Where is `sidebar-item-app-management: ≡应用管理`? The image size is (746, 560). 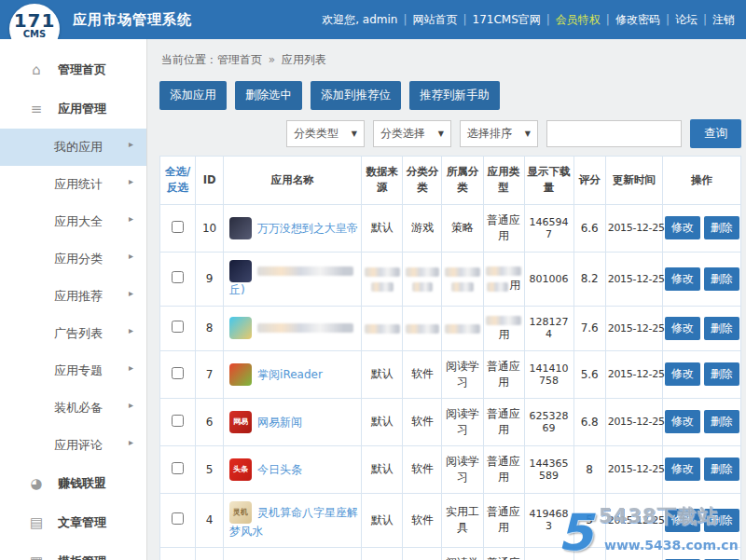
sidebar-item-app-management: ≡应用管理 is located at coordinates (73, 109).